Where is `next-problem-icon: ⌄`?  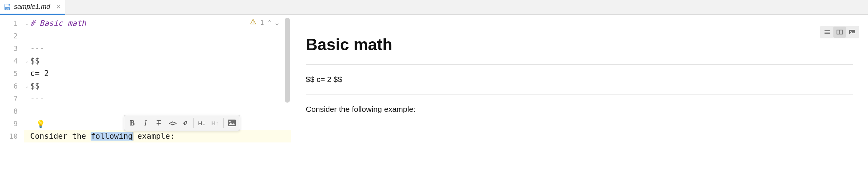
next-problem-icon: ⌄ is located at coordinates (277, 23).